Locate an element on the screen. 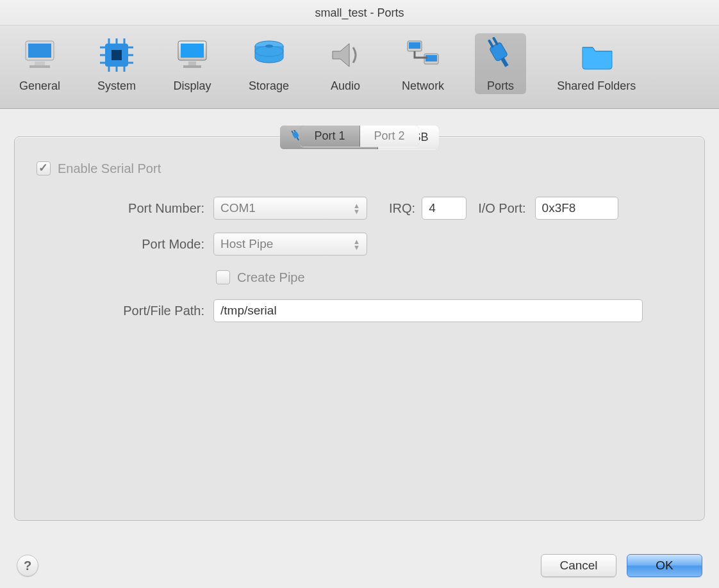  display-icon is located at coordinates (192, 55).